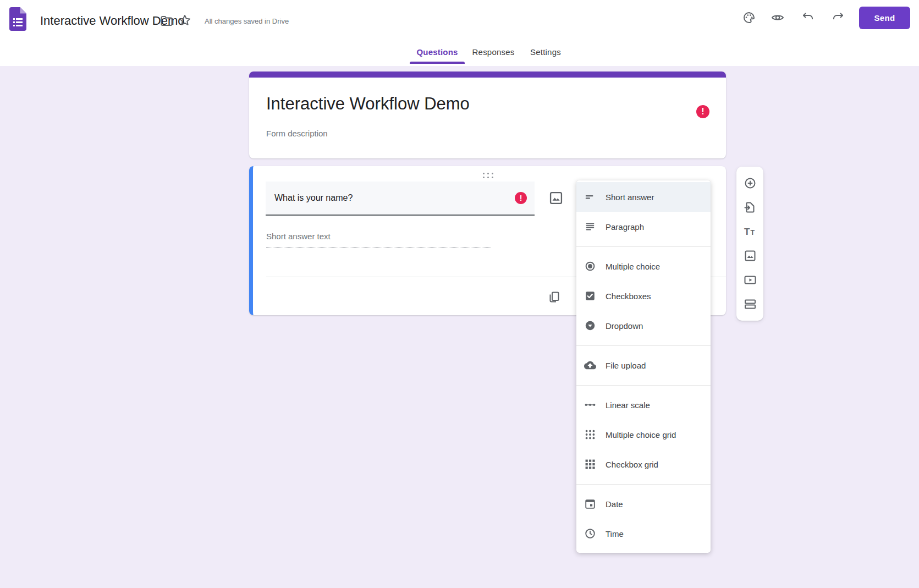 Image resolution: width=919 pixels, height=588 pixels. What do you see at coordinates (487, 75) in the screenshot?
I see `theme-color-strip` at bounding box center [487, 75].